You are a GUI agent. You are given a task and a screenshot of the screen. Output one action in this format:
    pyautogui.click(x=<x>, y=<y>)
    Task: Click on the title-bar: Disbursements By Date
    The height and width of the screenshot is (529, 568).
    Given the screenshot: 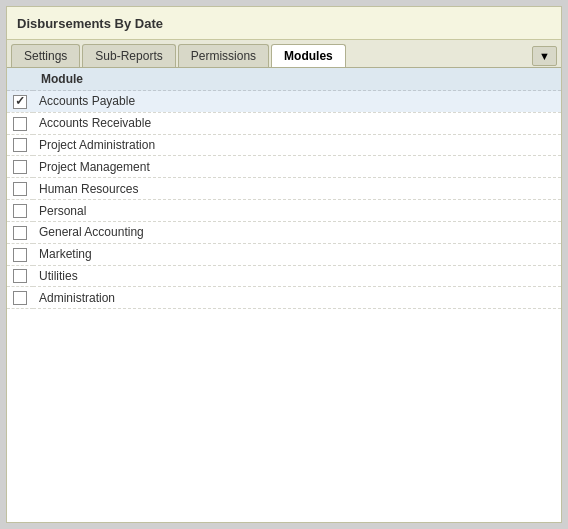 What is the action you would take?
    pyautogui.click(x=284, y=24)
    